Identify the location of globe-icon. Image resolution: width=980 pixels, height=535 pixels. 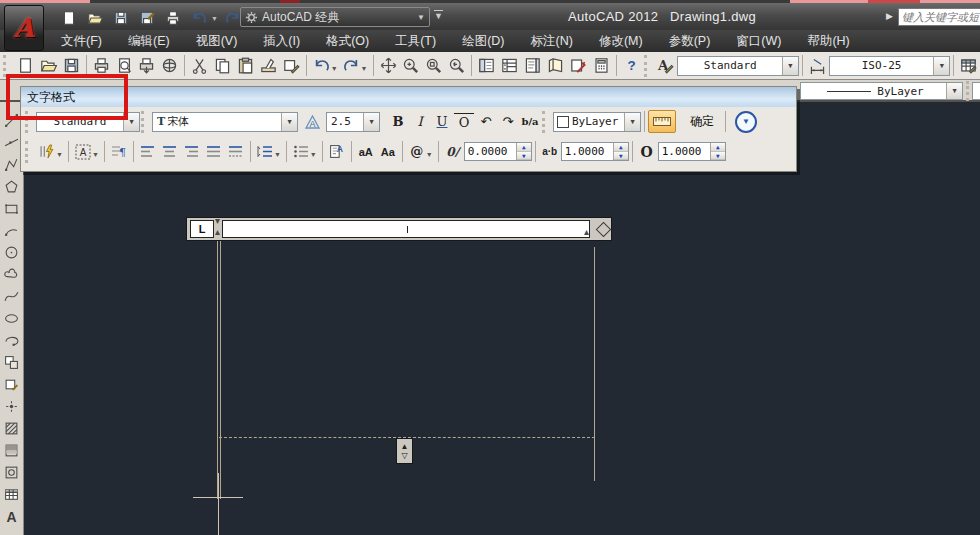
(170, 66).